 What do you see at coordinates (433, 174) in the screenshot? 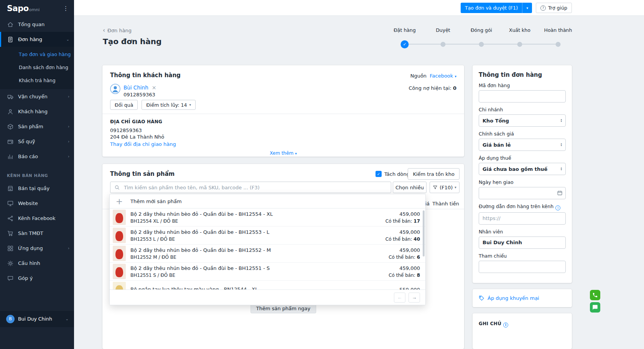
I see `check-stock-button: Kiểm tra tồn kho` at bounding box center [433, 174].